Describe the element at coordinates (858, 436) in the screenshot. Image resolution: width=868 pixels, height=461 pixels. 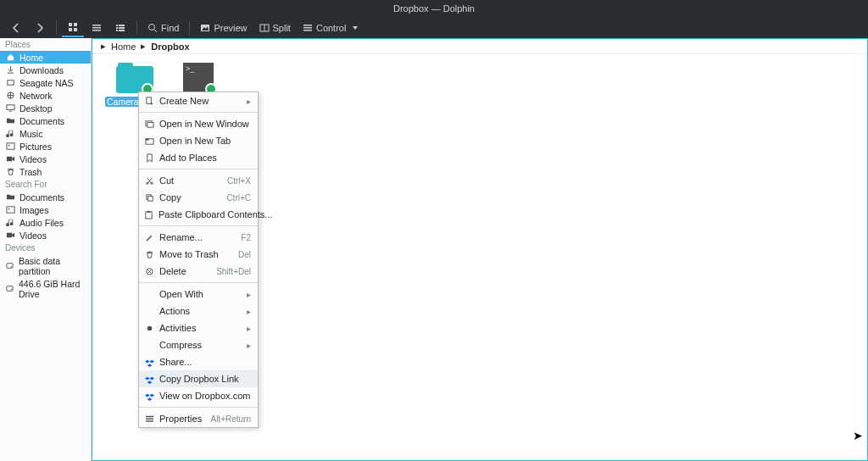
I see `mouse-cursor: ➤` at that location.